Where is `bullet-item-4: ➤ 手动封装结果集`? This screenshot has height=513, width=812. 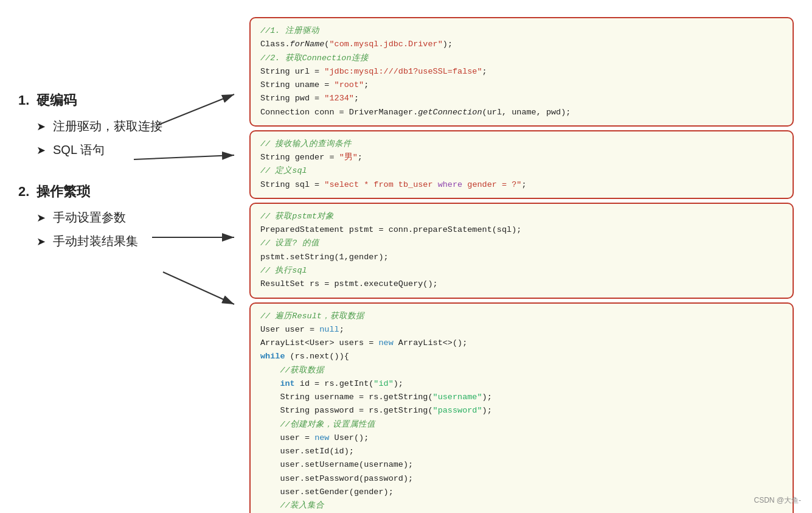 bullet-item-4: ➤ 手动封装结果集 is located at coordinates (125, 241).